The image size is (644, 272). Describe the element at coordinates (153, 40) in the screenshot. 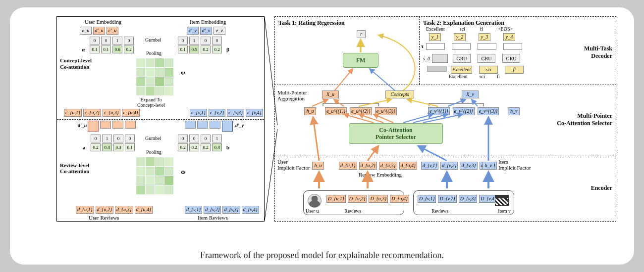

I see `gumbel-label-top: Gumbel` at that location.